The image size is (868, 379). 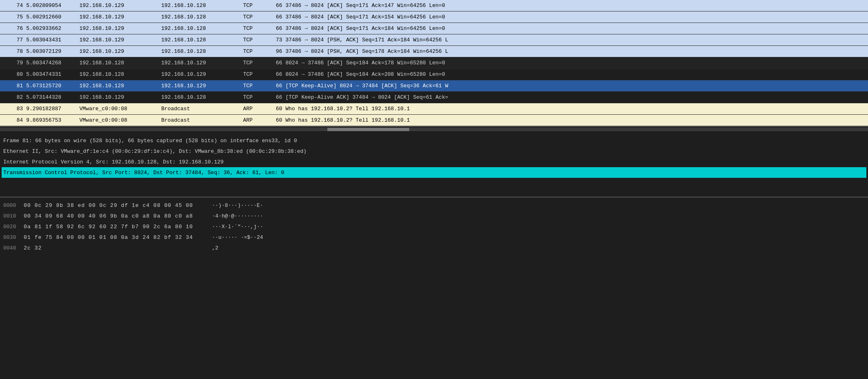 What do you see at coordinates (571, 86) in the screenshot?
I see `packet-info: 66 [TCP Keep-Alive] 8024 → 37484 [ACK] S…` at bounding box center [571, 86].